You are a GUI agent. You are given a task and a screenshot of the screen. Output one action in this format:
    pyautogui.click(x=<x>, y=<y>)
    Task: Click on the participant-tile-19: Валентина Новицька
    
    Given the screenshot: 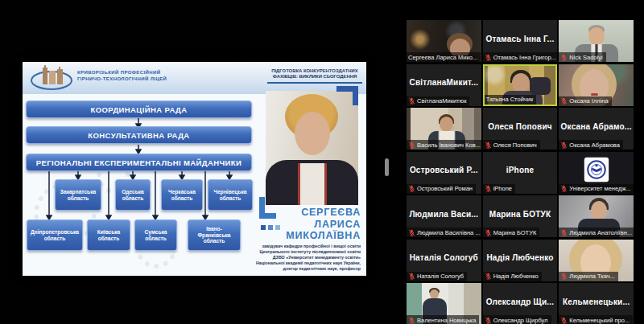 What is the action you would take?
    pyautogui.click(x=444, y=304)
    